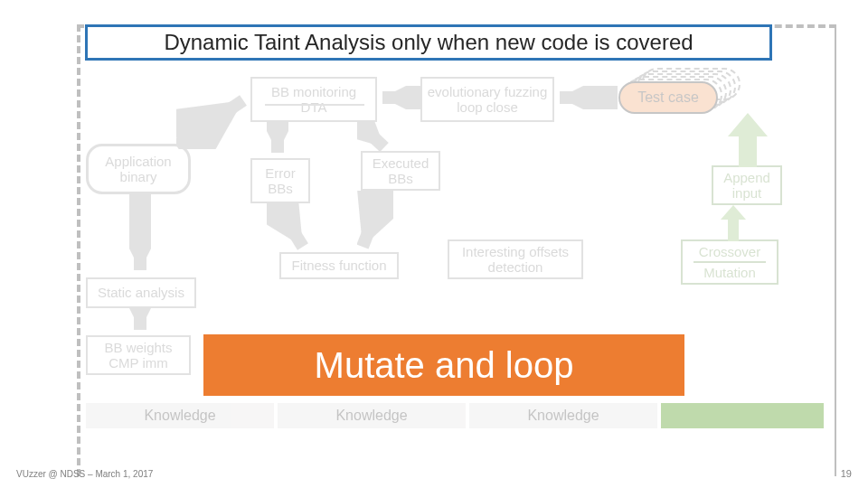  I want to click on title-text: Dynamic Taint Analysis only when new cod…, so click(429, 42).